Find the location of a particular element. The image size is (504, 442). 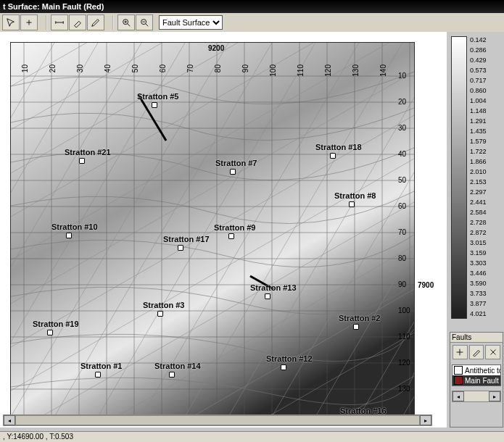

legend-colorbar is located at coordinates (459, 178).